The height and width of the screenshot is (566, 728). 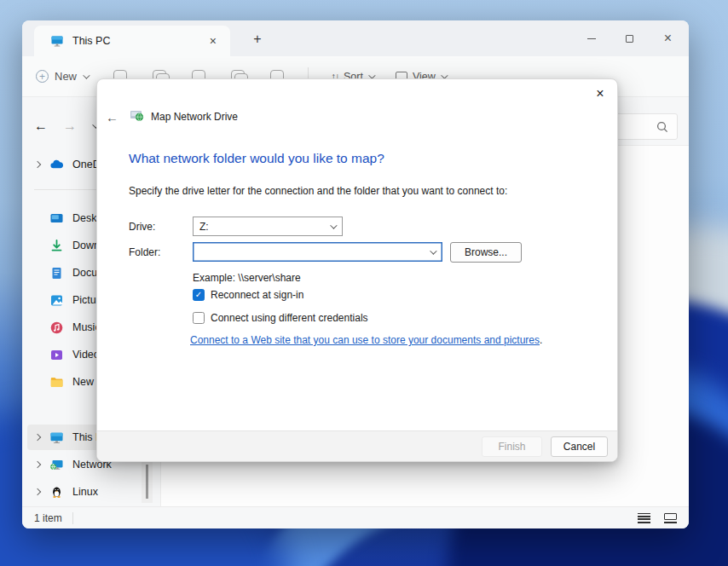 I want to click on reconnect-checkbox-row: ✓ Reconnect at sign-in, so click(x=248, y=295).